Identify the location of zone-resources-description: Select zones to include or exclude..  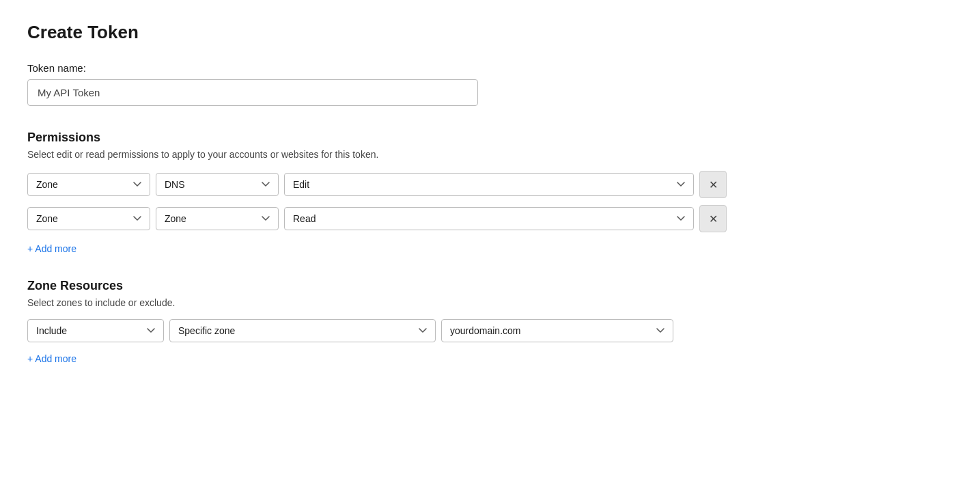
(490, 303).